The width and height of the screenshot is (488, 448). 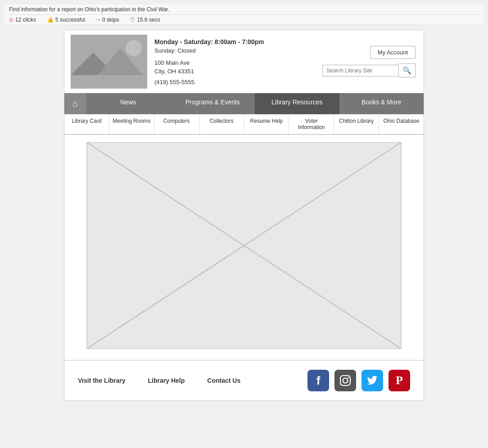 I want to click on skips-stat: ↪ 0 skips, so click(x=107, y=20).